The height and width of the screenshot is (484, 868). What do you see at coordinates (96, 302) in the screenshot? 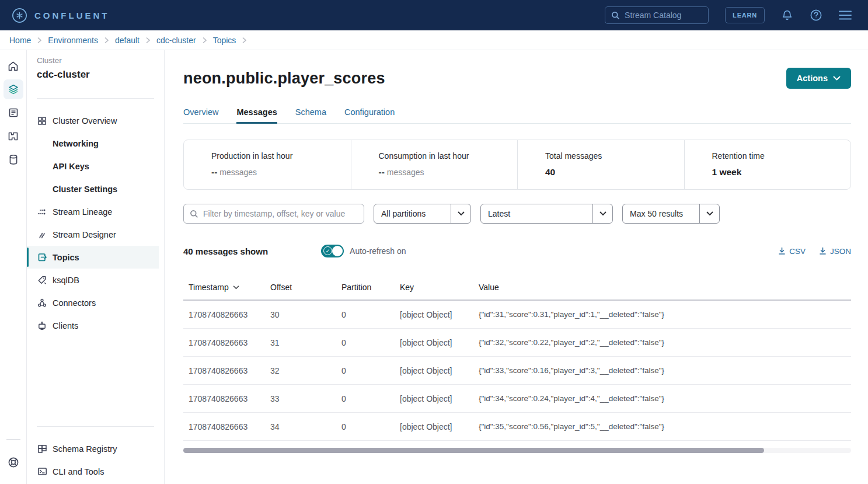
I see `sidebar-item-connectors: Connectors` at bounding box center [96, 302].